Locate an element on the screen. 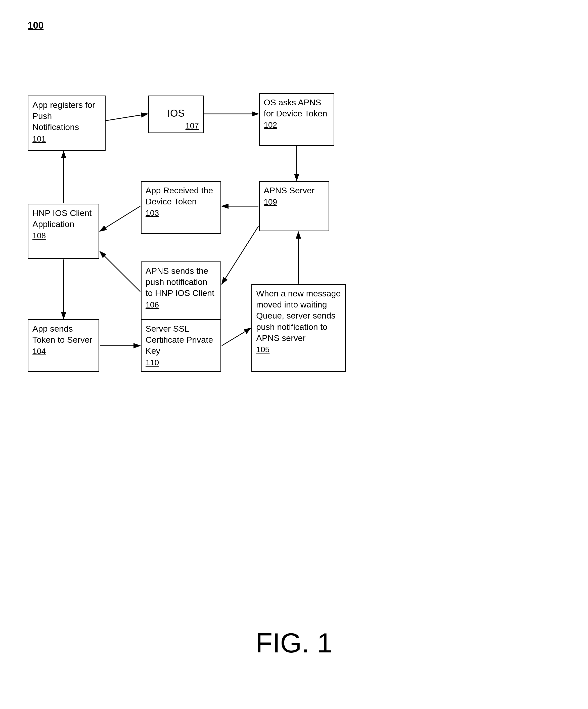  node-102-id: 102 is located at coordinates (270, 125).